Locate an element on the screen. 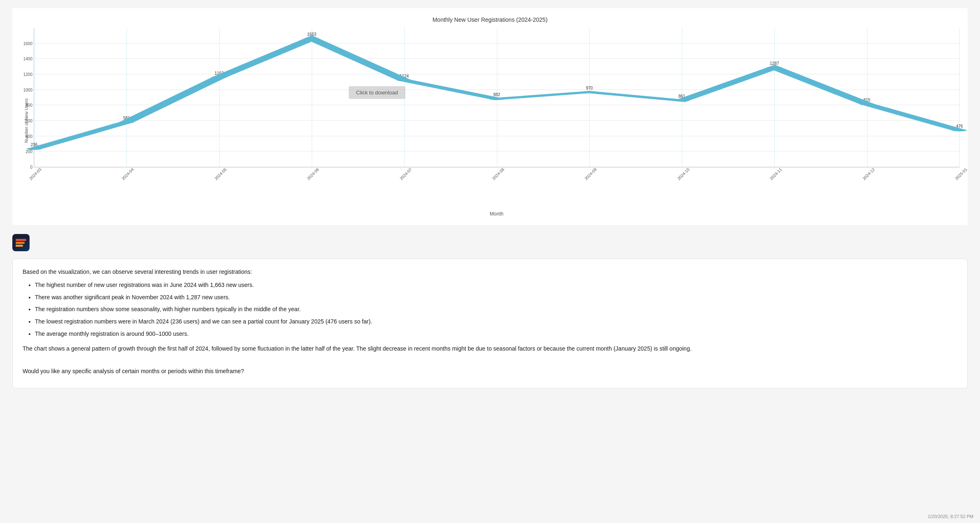 This screenshot has height=523, width=980. icon-layer-red is located at coordinates (21, 240).